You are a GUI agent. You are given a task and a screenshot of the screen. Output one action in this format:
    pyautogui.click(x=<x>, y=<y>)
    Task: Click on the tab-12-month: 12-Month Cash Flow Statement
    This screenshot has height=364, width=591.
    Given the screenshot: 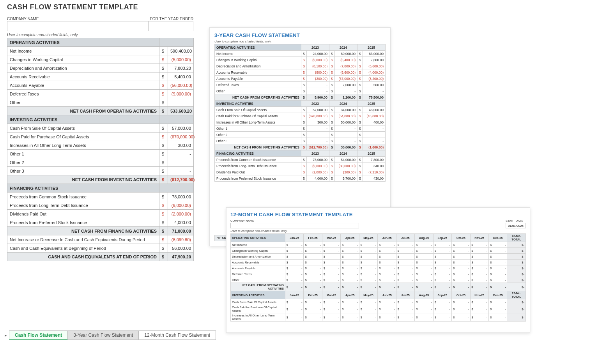 What is the action you would take?
    pyautogui.click(x=177, y=335)
    